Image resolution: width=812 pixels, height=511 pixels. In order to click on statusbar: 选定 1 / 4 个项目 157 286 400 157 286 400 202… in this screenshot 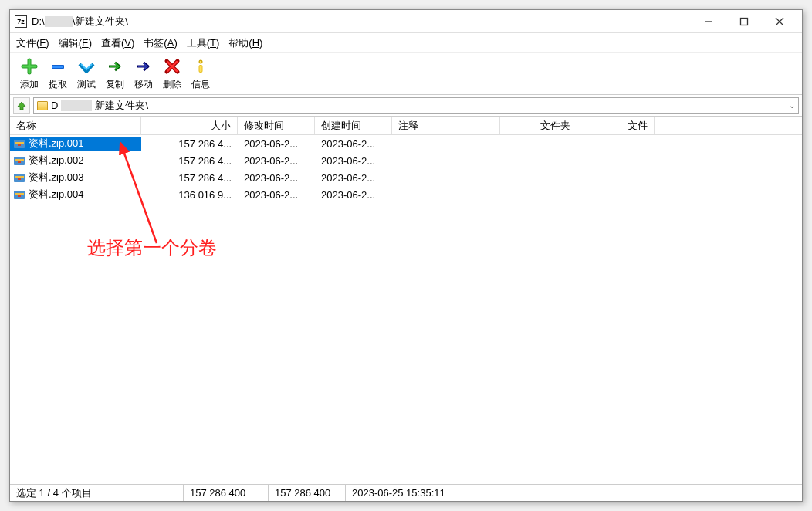, I will do `click(406, 492)`.